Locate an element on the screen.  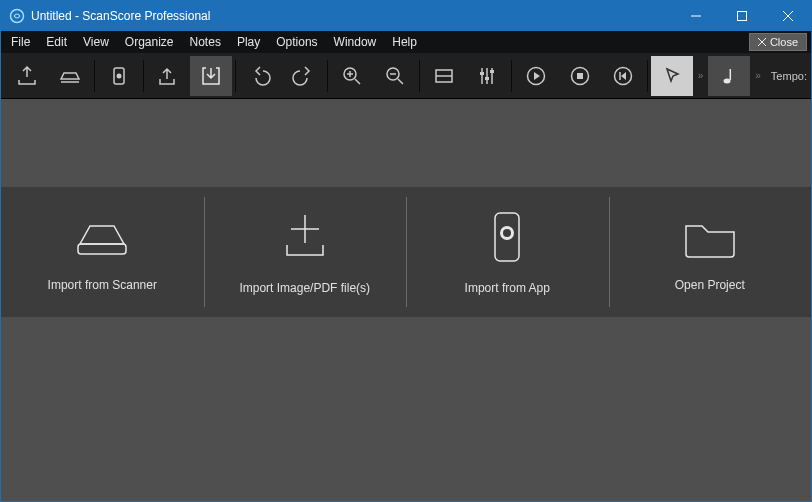
window-title: Untitled - ScanScore Professional is located at coordinates (120, 16).